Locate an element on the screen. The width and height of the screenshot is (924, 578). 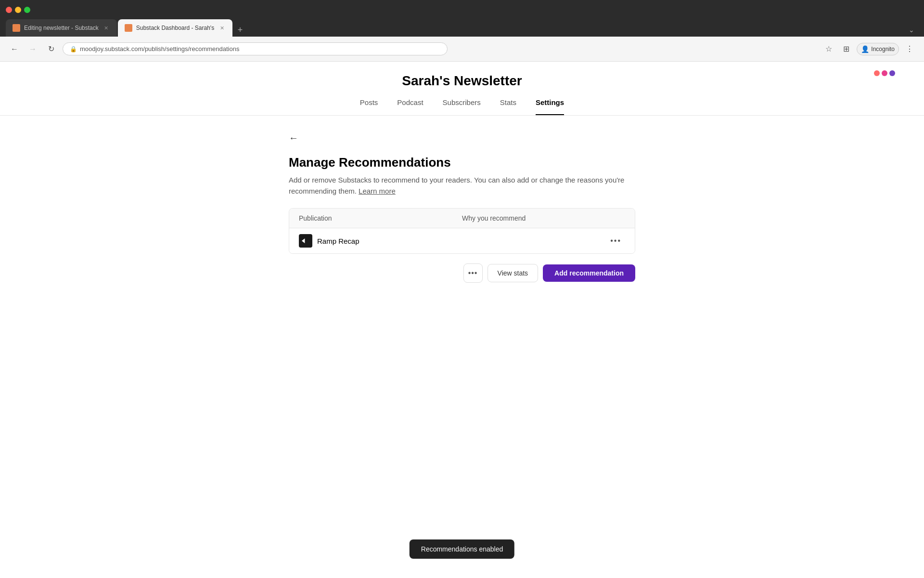
tab-title-2: Substack Dashboard - Sarah's is located at coordinates (175, 28).